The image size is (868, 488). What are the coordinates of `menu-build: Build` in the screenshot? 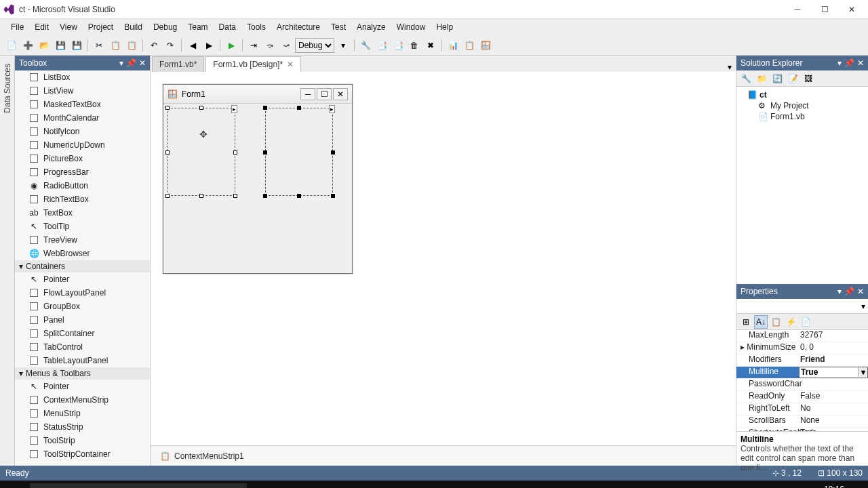 It's located at (133, 27).